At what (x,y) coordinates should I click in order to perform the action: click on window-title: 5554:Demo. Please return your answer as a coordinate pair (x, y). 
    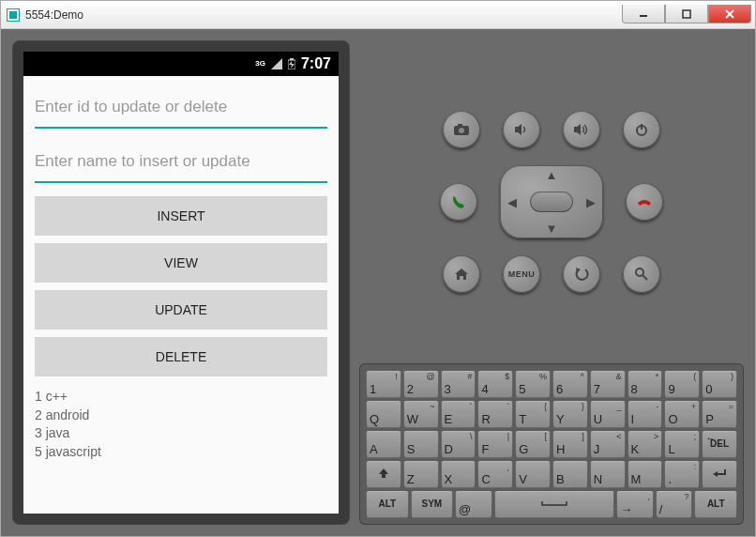
    Looking at the image, I should click on (54, 15).